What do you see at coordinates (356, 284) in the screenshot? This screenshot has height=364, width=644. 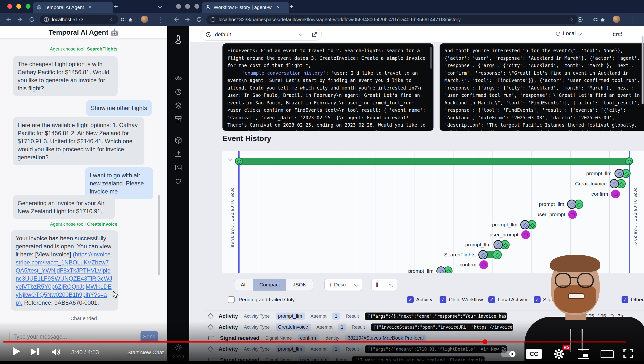 I see `sort-chevron-button` at bounding box center [356, 284].